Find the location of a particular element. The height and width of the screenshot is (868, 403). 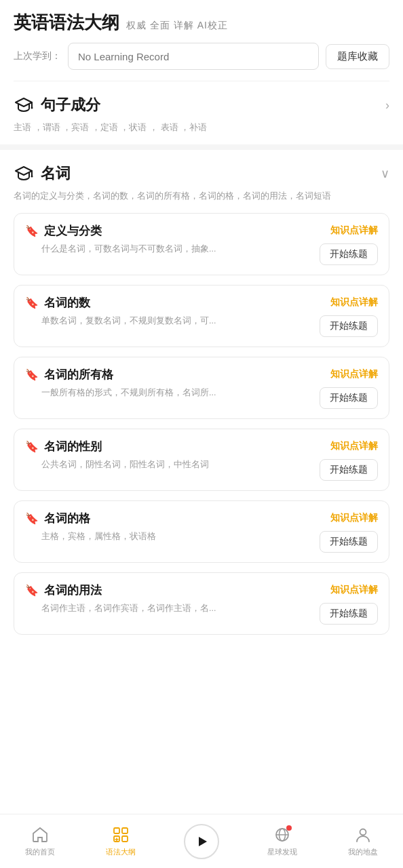

nav-item-discover: 星球发现 is located at coordinates (282, 841).